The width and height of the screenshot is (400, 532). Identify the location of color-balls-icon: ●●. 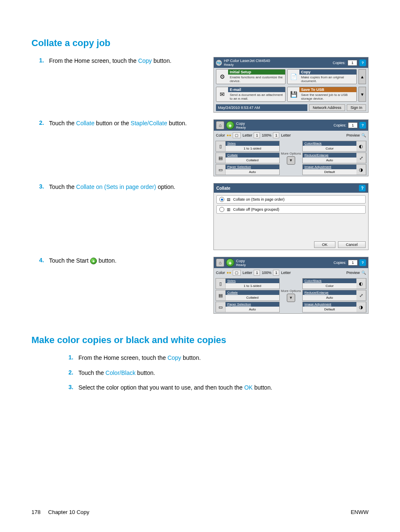
(229, 273).